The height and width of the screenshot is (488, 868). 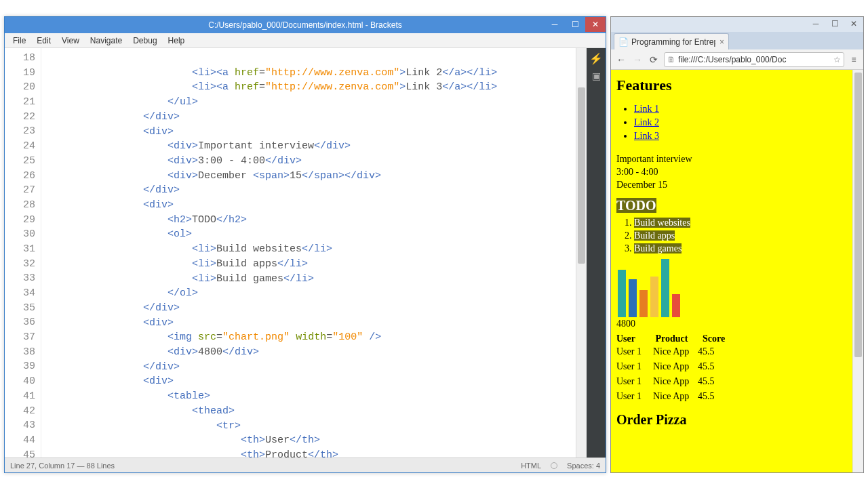 What do you see at coordinates (654, 60) in the screenshot?
I see `reload-button: ⟳` at bounding box center [654, 60].